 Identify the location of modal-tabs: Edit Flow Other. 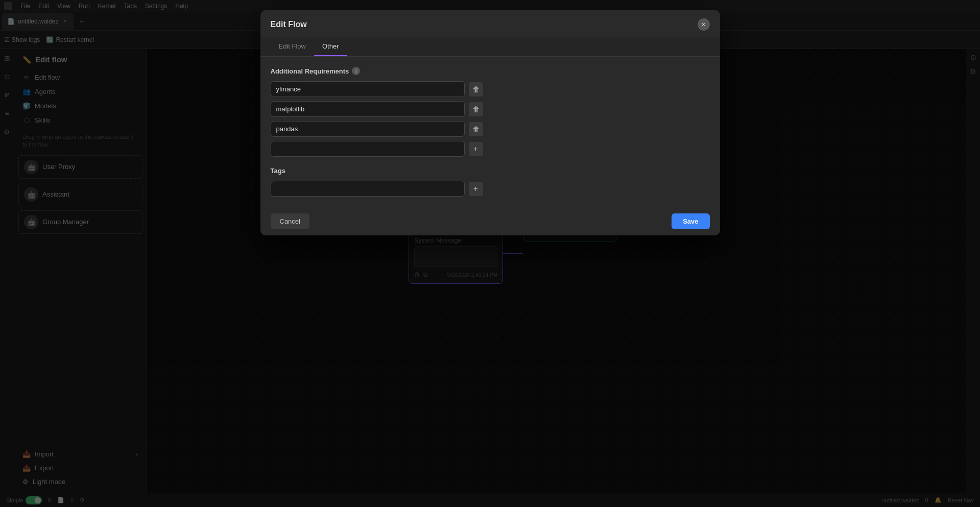
(490, 47).